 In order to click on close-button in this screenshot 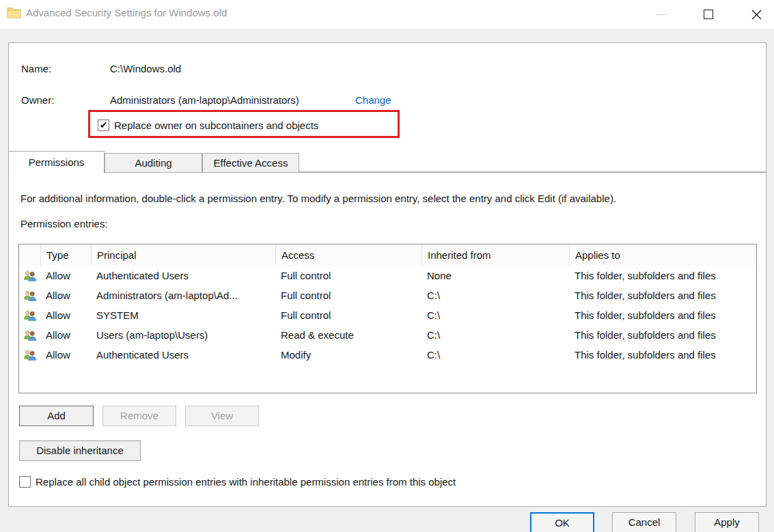, I will do `click(756, 14)`.